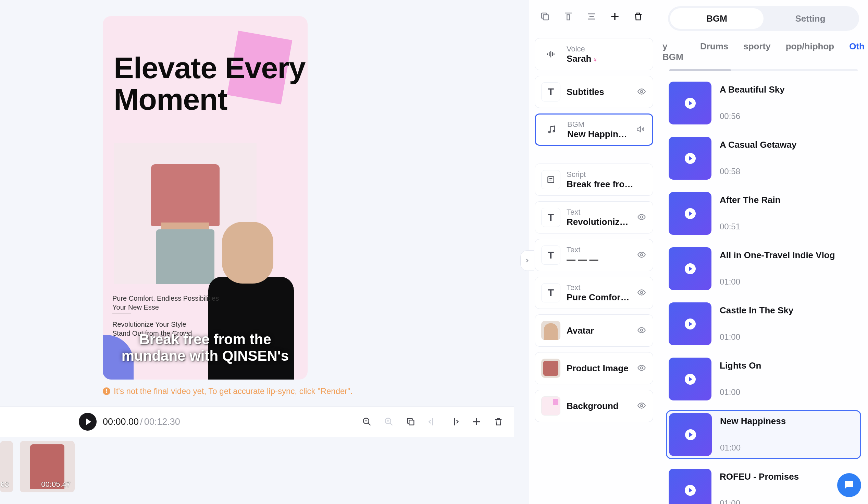  Describe the element at coordinates (594, 293) in the screenshot. I see `layer-text-3: T Text Pure Comfort,…` at that location.